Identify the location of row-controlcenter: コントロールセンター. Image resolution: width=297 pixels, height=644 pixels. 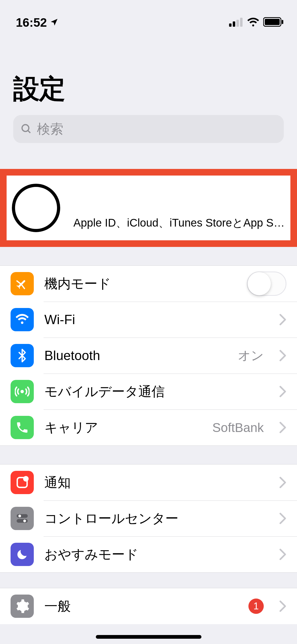
(148, 518).